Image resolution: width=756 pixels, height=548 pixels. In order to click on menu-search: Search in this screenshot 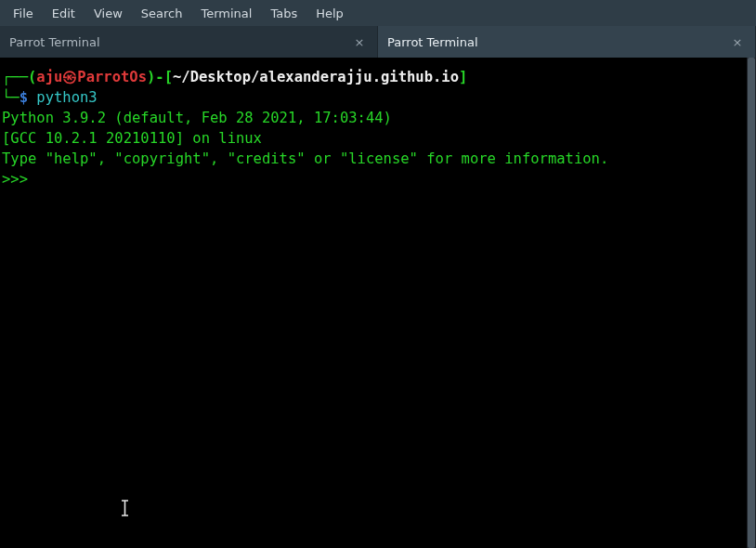, I will do `click(162, 13)`.